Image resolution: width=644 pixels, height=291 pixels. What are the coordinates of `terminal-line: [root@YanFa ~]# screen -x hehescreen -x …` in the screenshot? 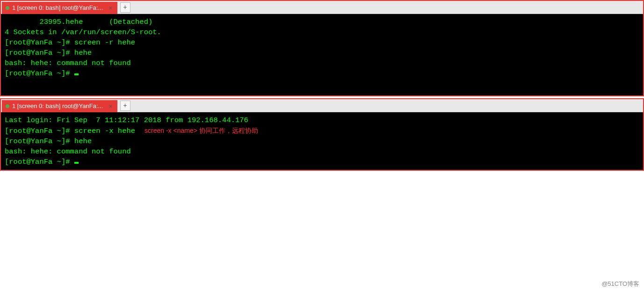 It's located at (322, 131).